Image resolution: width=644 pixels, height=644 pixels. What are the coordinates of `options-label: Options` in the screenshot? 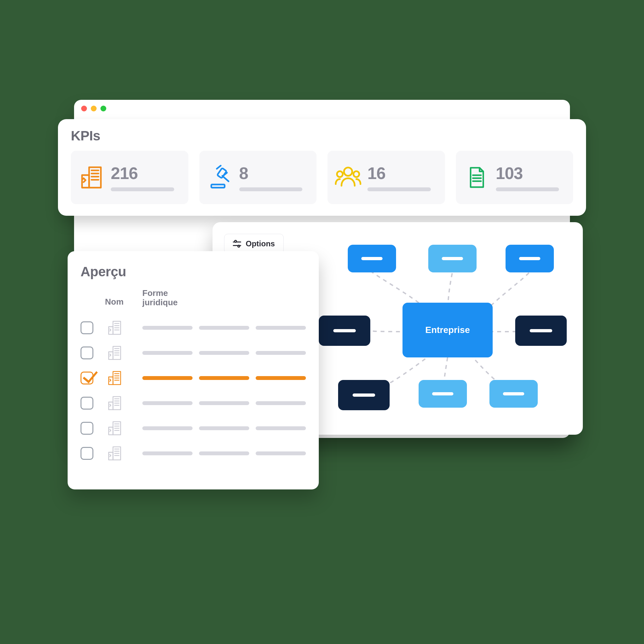 It's located at (260, 244).